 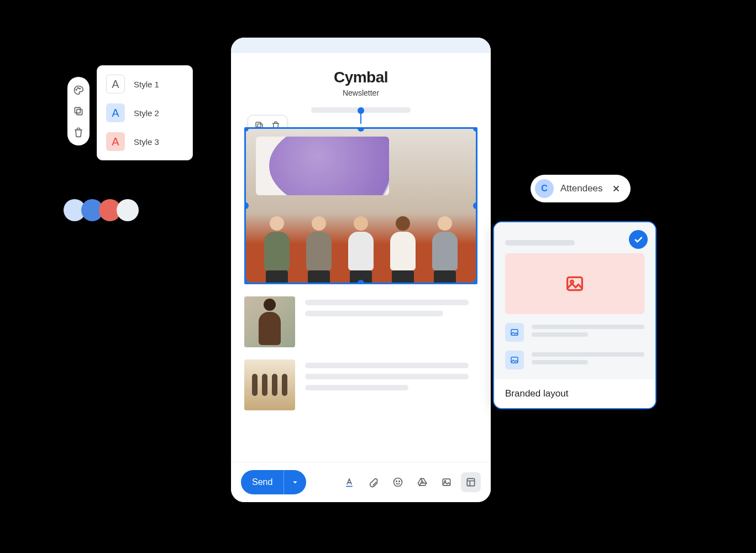 I want to click on layout-hero-placeholder, so click(x=575, y=284).